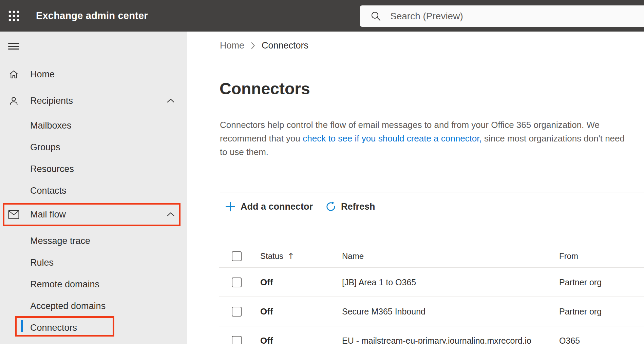 Image resolution: width=644 pixels, height=344 pixels. What do you see at coordinates (358, 207) in the screenshot?
I see `refresh-label: Refresh` at bounding box center [358, 207].